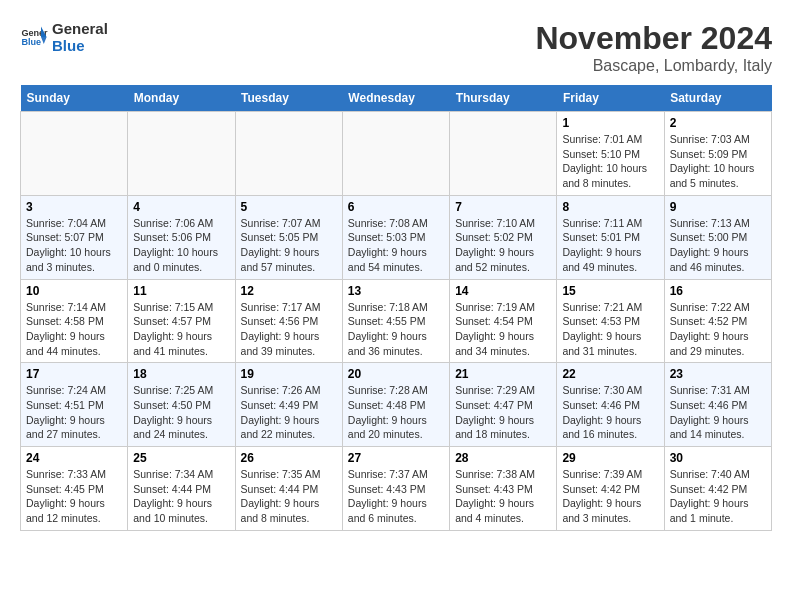 The width and height of the screenshot is (792, 612). What do you see at coordinates (182, 405) in the screenshot?
I see `calendar-cell: 18Sunrise: 7:25 AM Sunset: 4:50 PM Dayli…` at bounding box center [182, 405].